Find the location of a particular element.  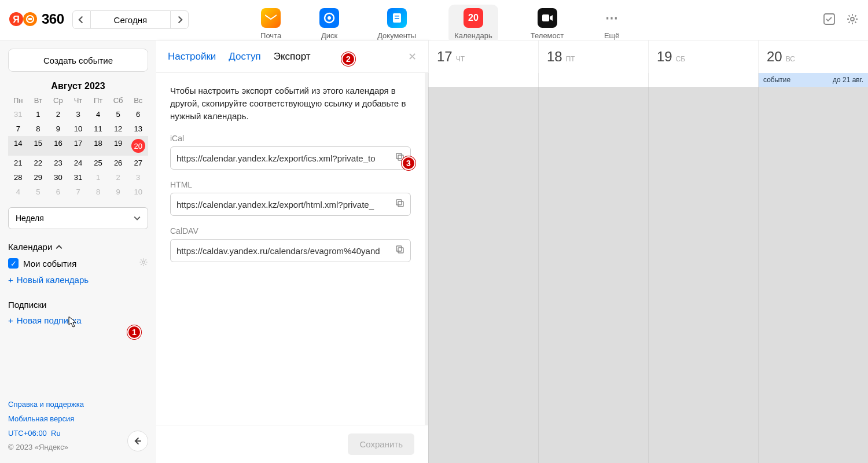

logo-text: 360 is located at coordinates (53, 19).